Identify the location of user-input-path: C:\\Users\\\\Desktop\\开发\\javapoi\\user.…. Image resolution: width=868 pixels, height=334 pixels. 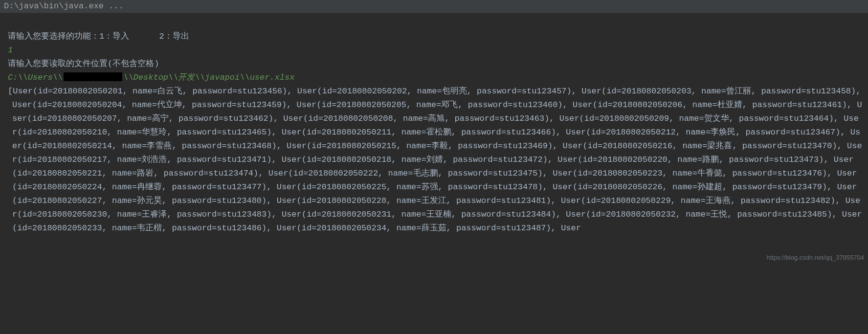
(151, 77).